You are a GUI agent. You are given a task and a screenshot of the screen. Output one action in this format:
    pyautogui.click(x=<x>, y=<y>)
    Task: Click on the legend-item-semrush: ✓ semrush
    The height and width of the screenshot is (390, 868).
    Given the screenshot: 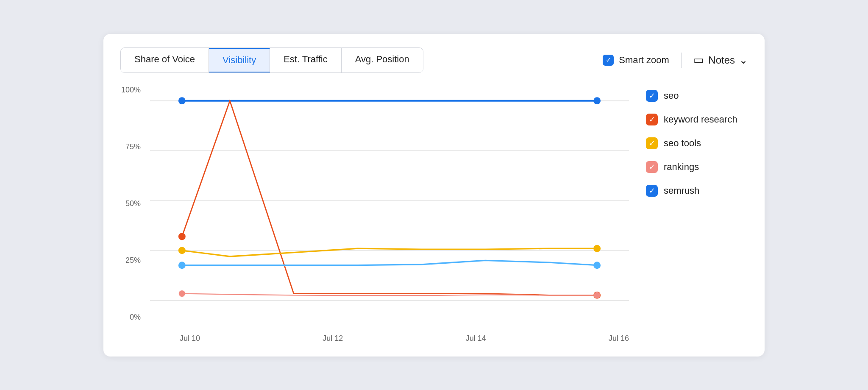 What is the action you would take?
    pyautogui.click(x=697, y=191)
    